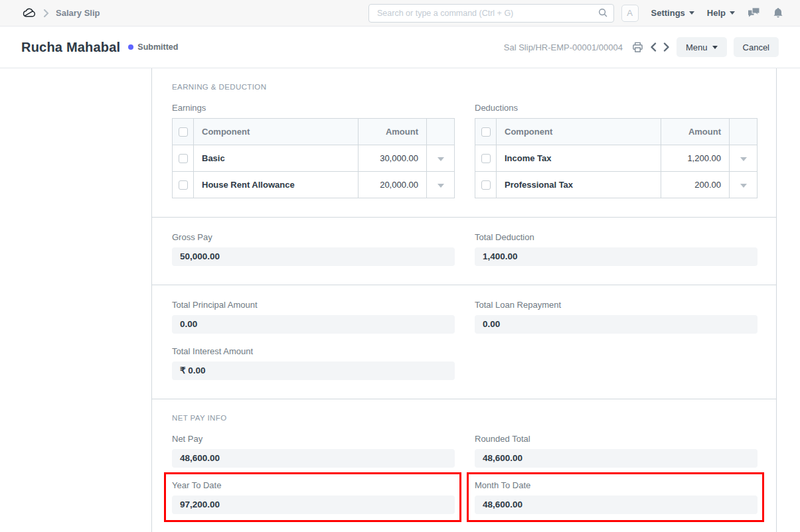 This screenshot has width=800, height=532. Describe the element at coordinates (603, 13) in the screenshot. I see `search-icon` at that location.